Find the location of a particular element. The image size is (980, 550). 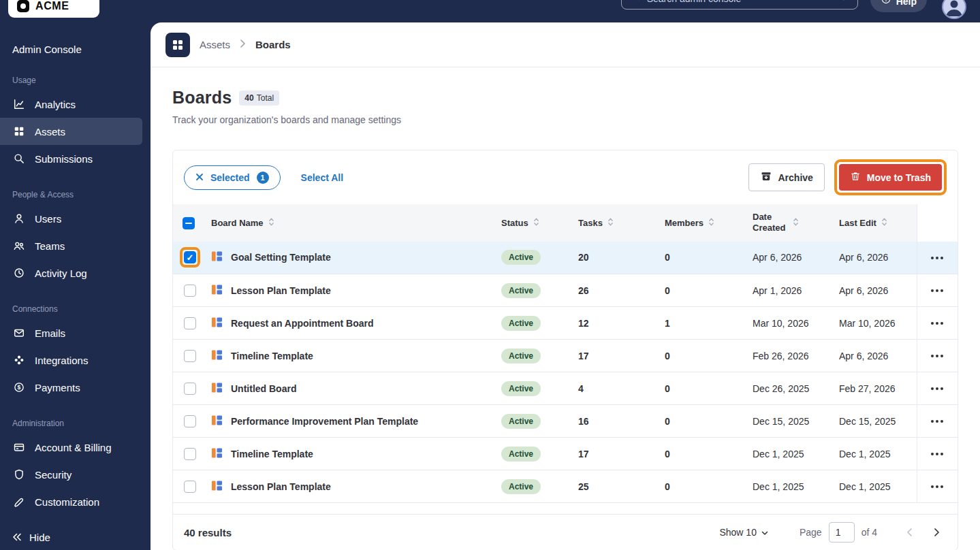

page-number-input is located at coordinates (842, 532).